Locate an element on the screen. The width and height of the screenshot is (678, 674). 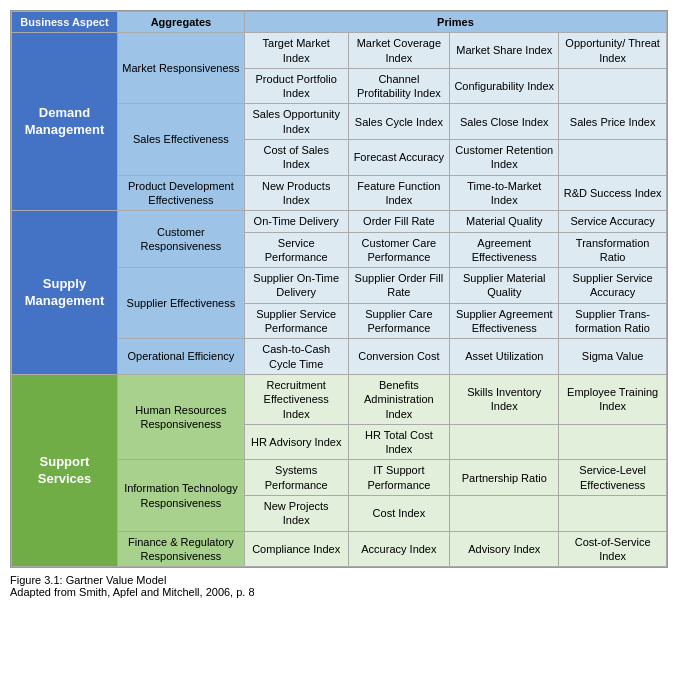
prime-cell: Supplier Trans- formation Ratio is located at coordinates (613, 321).